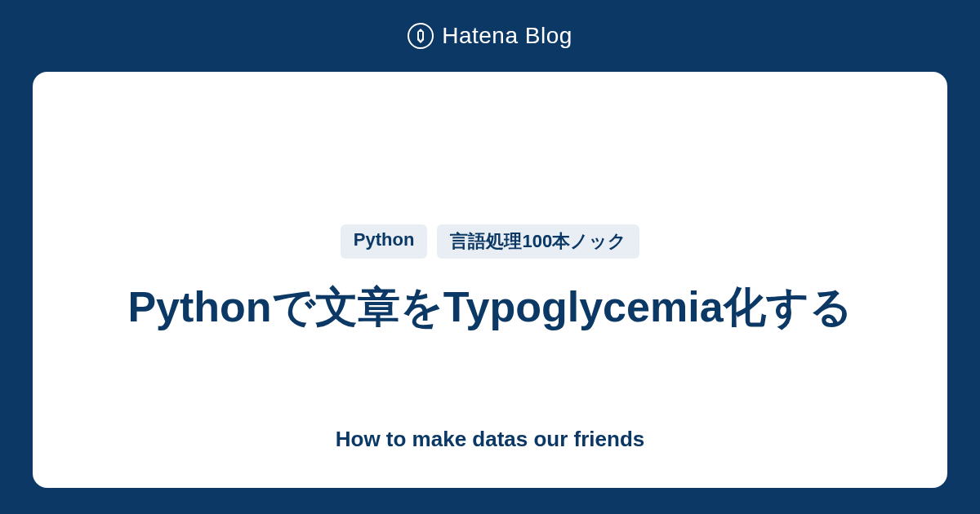  I want to click on brand-name: Hatena Blog, so click(507, 36).